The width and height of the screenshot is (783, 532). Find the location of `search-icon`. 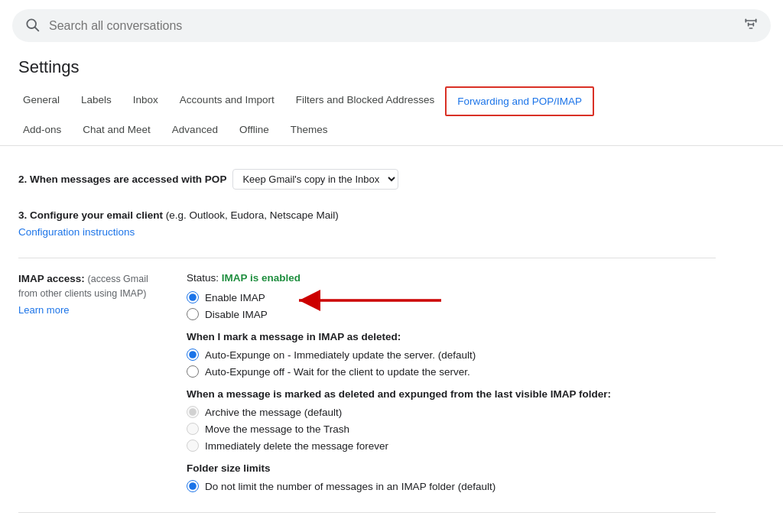

search-icon is located at coordinates (32, 26).